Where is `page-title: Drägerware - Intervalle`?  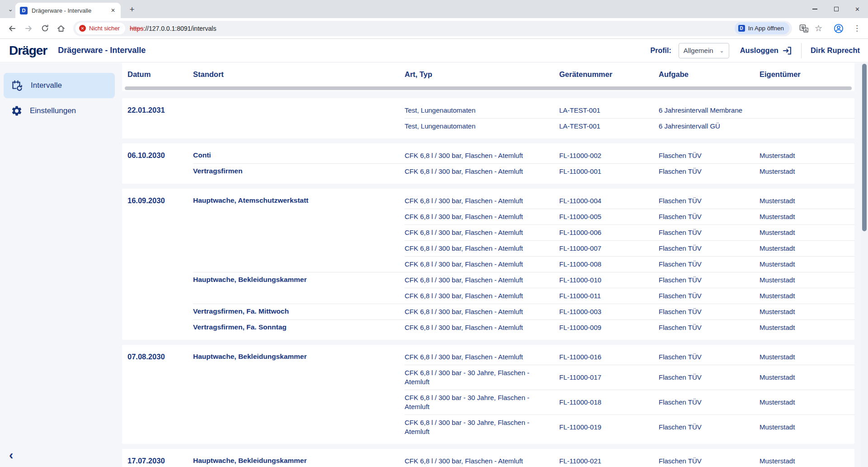 page-title: Drägerware - Intervalle is located at coordinates (102, 51).